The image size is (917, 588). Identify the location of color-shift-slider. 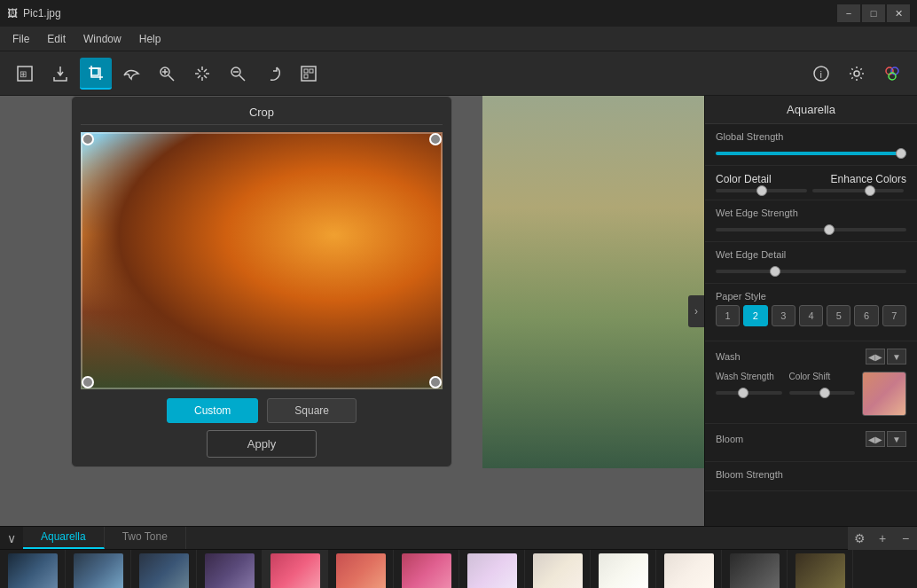
(823, 393).